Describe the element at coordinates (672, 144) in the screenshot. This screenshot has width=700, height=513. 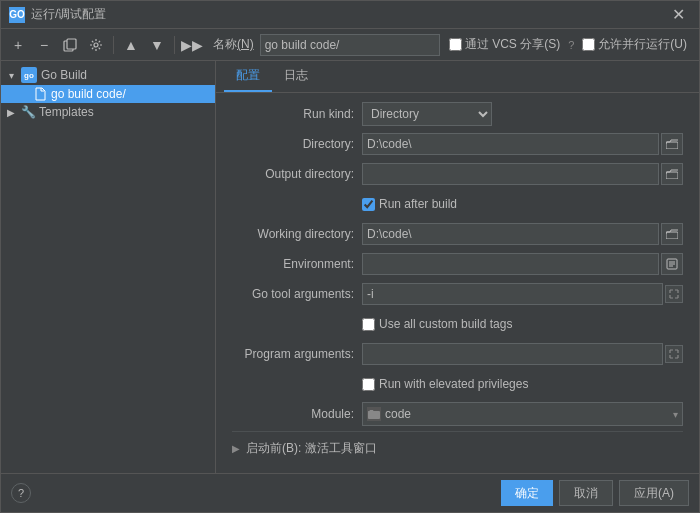
I see `directory-browse-button` at that location.